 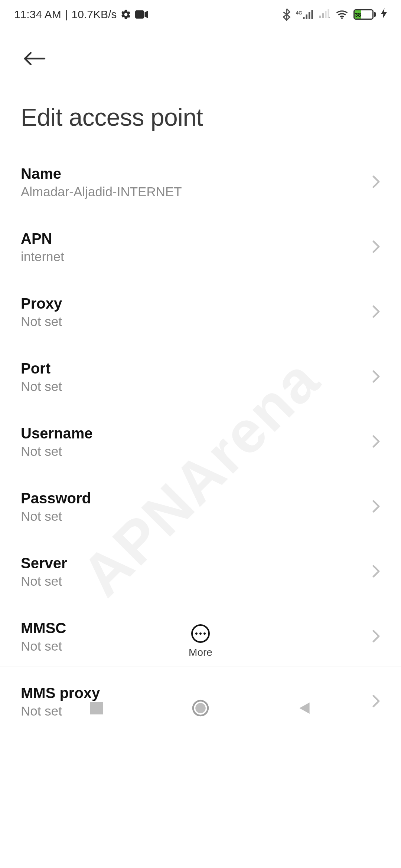 I want to click on status-time: 11:34 AM, so click(x=38, y=14).